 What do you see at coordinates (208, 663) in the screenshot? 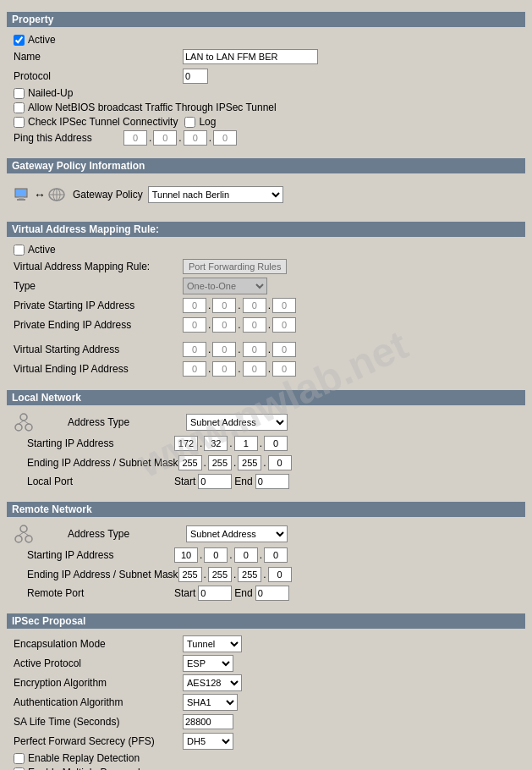
I see `active-protocol-select: ESP` at bounding box center [208, 663].